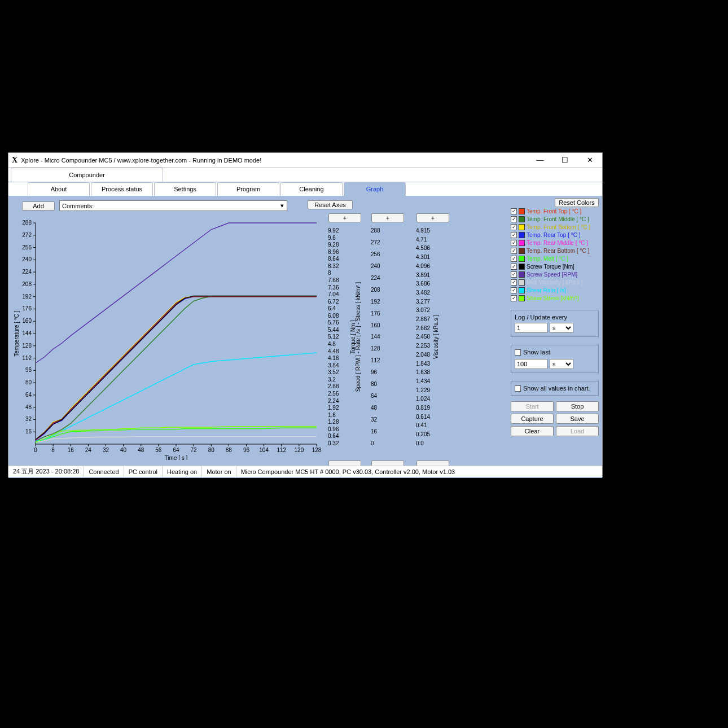  What do you see at coordinates (555, 317) in the screenshot?
I see `log-update-label: Log / Update every` at bounding box center [555, 317].